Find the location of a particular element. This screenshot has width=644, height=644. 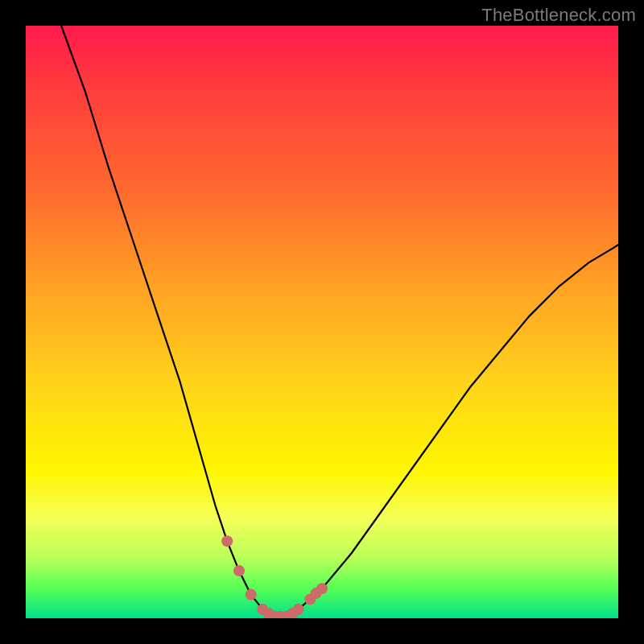

highlight-dots is located at coordinates (275, 576).